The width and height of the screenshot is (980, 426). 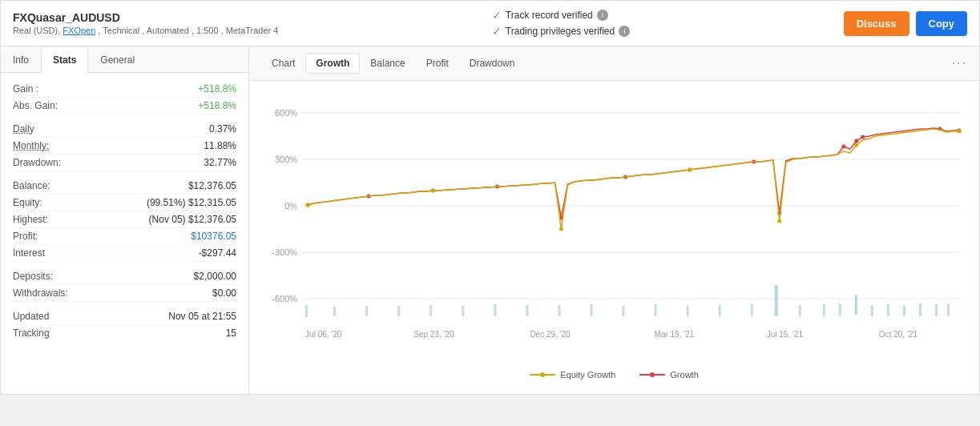 What do you see at coordinates (79, 30) in the screenshot?
I see `fxopen-link: FXOpen` at bounding box center [79, 30].